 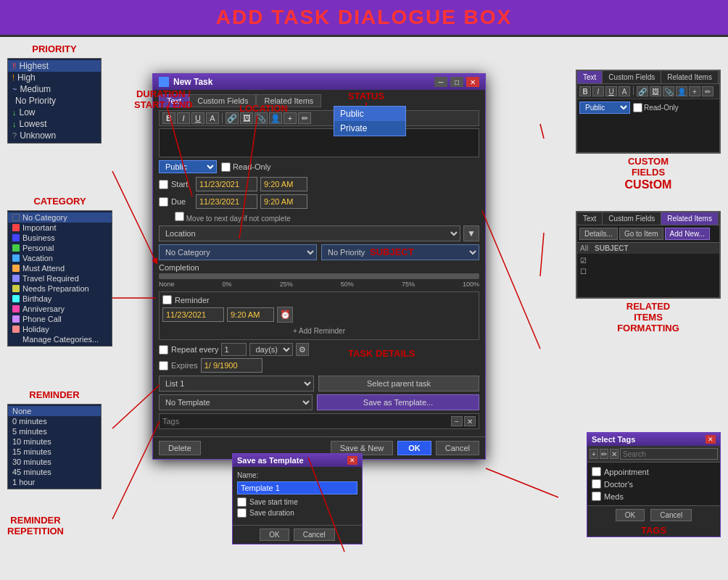 I want to click on location-button: ▼, so click(x=471, y=233).